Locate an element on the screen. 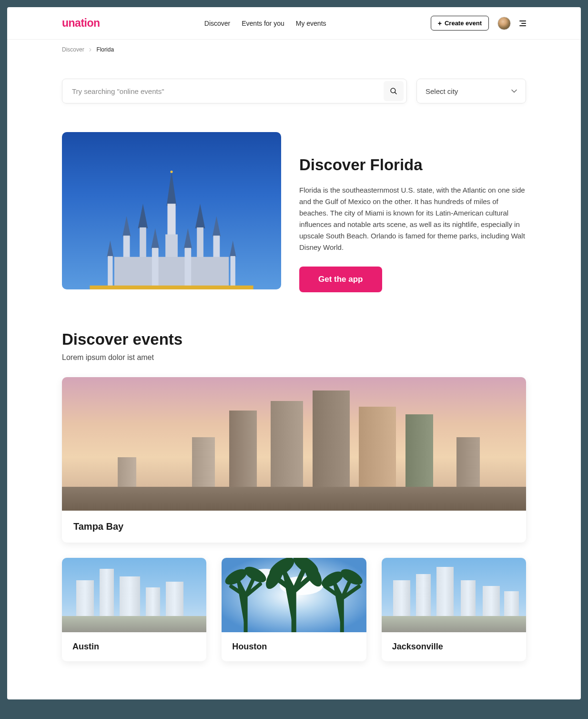 The image size is (588, 719). hero-description: Florida is the southeasternmost U.S. sta… is located at coordinates (413, 219).